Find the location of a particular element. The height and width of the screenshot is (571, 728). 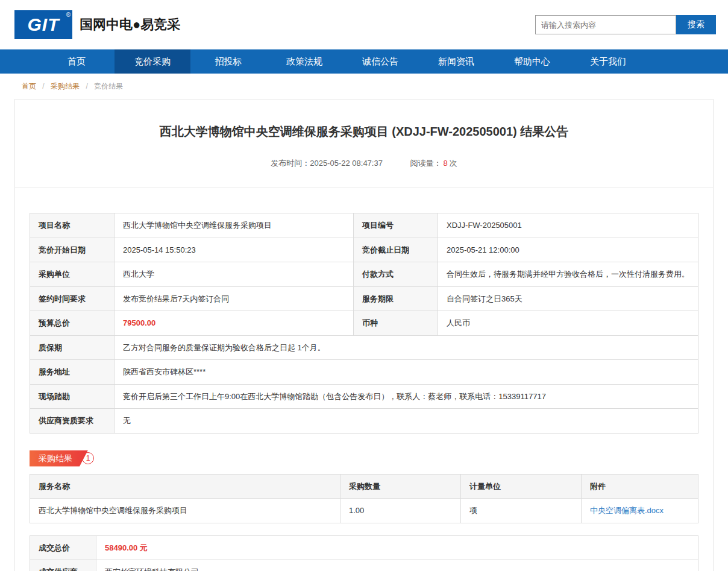

service-period-value: 自合同签订之日365天 is located at coordinates (568, 299).